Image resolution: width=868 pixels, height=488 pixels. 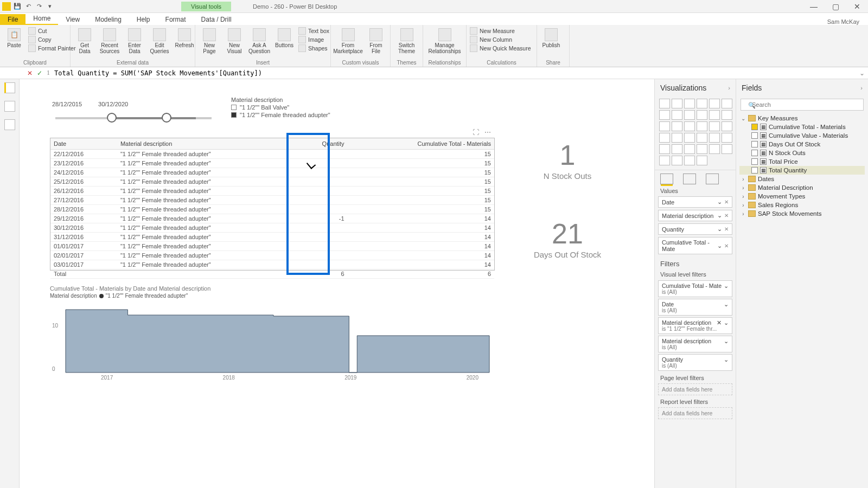 I want to click on formula-expand-icon: ⌄, so click(x=862, y=73).